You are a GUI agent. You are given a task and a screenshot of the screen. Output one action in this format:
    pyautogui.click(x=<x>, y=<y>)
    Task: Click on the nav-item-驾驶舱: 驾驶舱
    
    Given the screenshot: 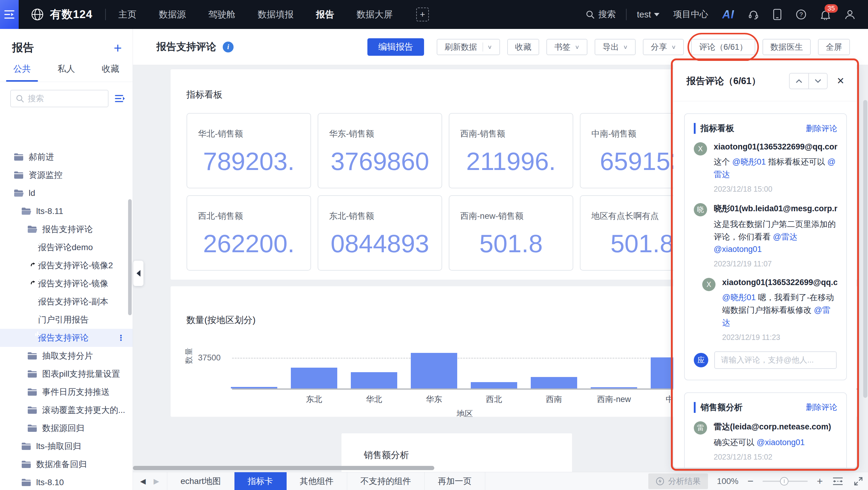 What is the action you would take?
    pyautogui.click(x=222, y=15)
    